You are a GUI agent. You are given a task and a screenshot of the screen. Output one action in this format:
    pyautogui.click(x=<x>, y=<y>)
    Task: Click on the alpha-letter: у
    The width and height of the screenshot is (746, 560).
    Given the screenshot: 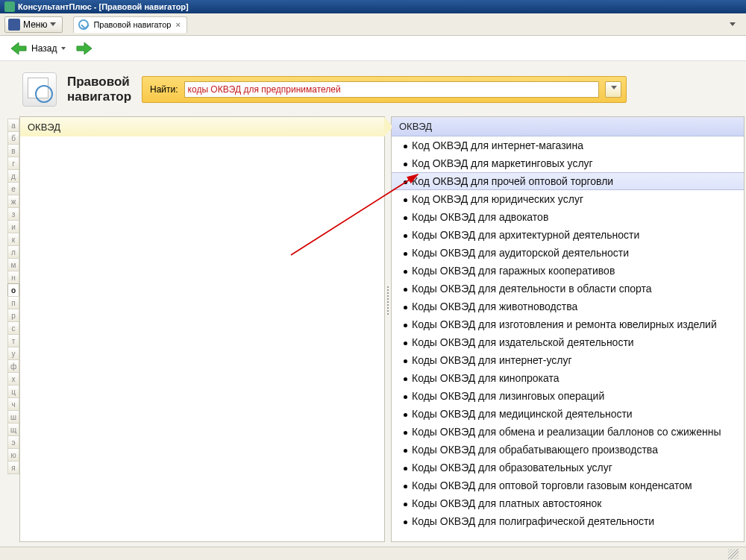 What is the action you would take?
    pyautogui.click(x=13, y=353)
    